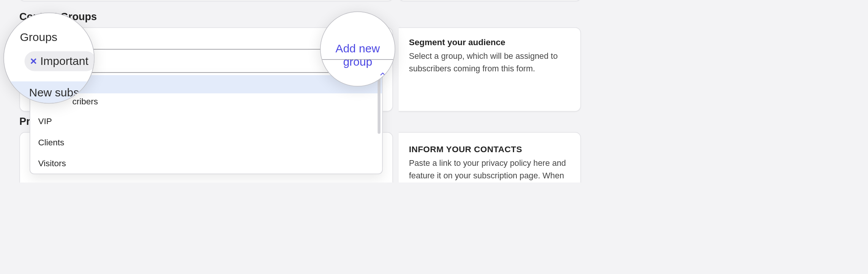 This screenshot has height=274, width=868. Describe the element at coordinates (490, 170) in the screenshot. I see `help-inform-body: Paste a link to your privacy policy here…` at that location.